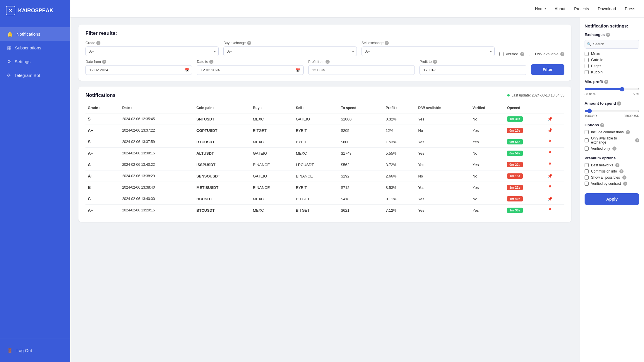 The image size is (644, 362). Describe the element at coordinates (612, 190) in the screenshot. I see `right-panel: Notification settings: Exchanges ? 🔍 Mex…` at that location.